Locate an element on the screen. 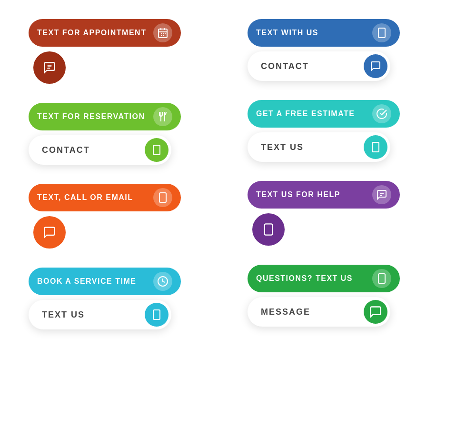 This screenshot has height=448, width=476. text-with-us-button: TEXT WITH US is located at coordinates (324, 33).